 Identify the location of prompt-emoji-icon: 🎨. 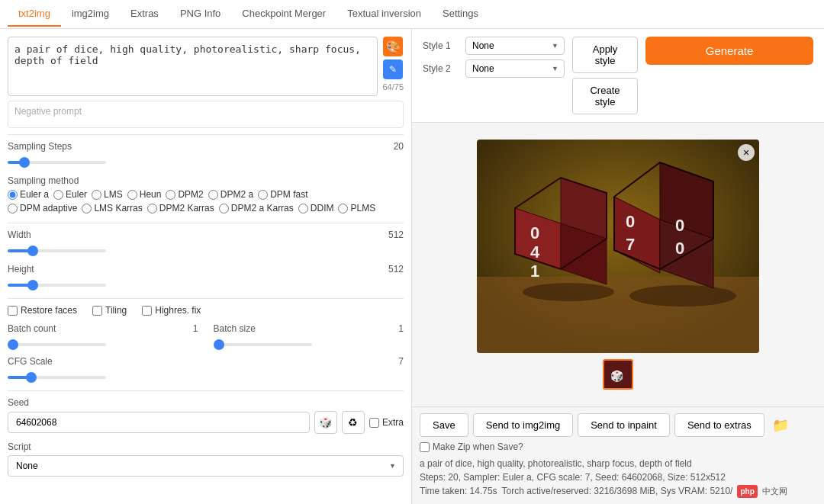
(393, 47).